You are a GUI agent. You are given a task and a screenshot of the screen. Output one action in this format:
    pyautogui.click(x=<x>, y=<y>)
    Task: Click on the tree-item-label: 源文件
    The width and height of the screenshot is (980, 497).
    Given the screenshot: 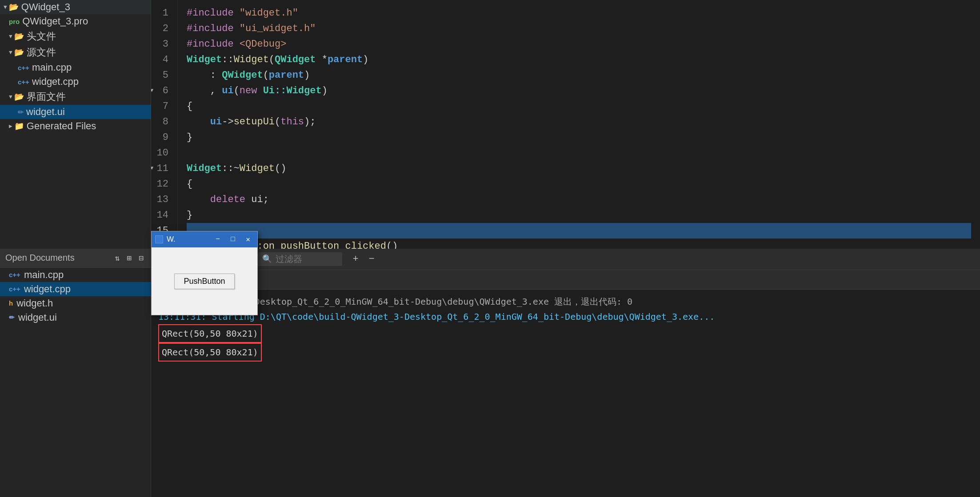 What is the action you would take?
    pyautogui.click(x=41, y=52)
    